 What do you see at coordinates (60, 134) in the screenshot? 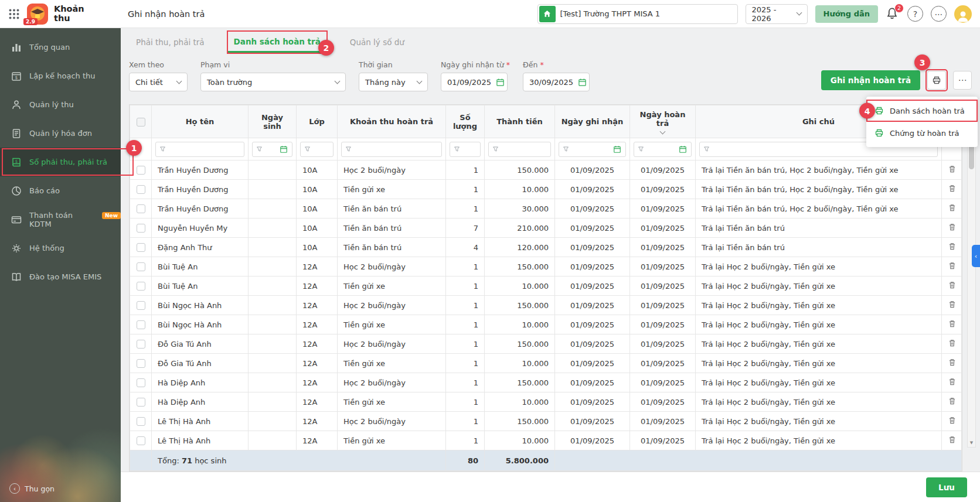
I see `sidebar-item-invoices: Quản lý hóa đơn` at bounding box center [60, 134].